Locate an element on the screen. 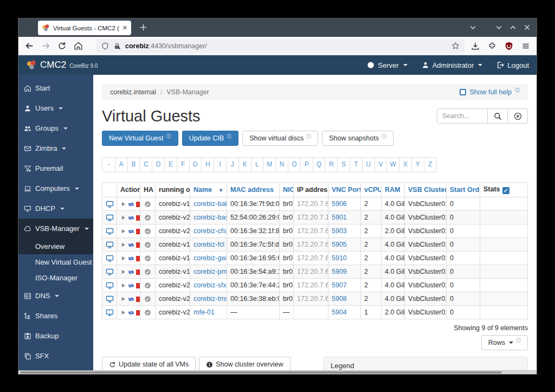 This screenshot has height=392, width=555. extensions-icon is located at coordinates (492, 46).